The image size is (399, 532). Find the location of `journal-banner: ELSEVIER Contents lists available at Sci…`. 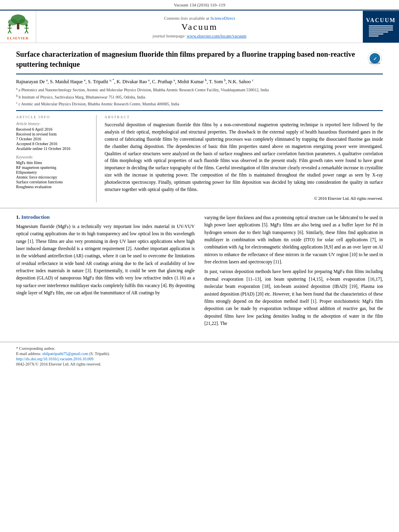

journal-banner: ELSEVIER Contents lists available at Sci… is located at coordinates (200, 27).